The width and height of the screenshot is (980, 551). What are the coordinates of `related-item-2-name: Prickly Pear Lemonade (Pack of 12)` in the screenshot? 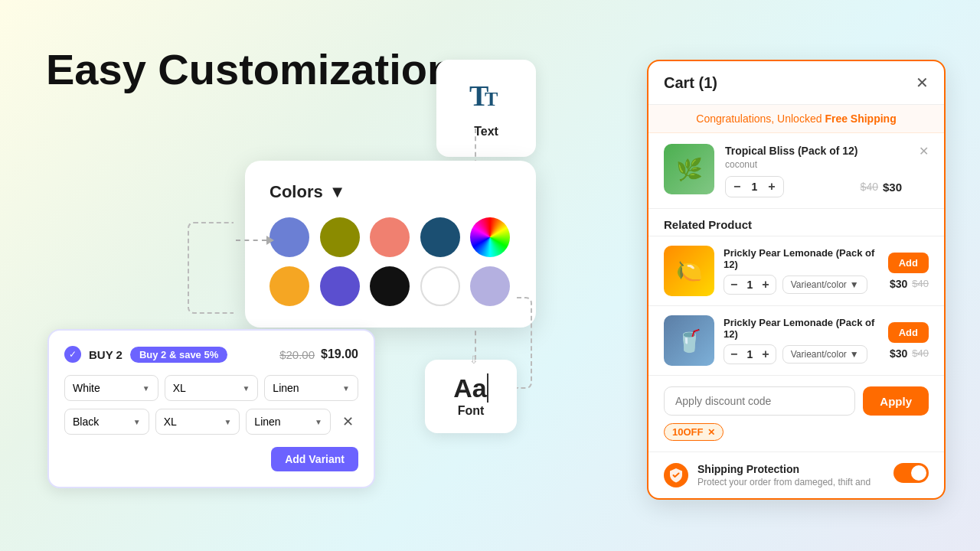 It's located at (801, 328).